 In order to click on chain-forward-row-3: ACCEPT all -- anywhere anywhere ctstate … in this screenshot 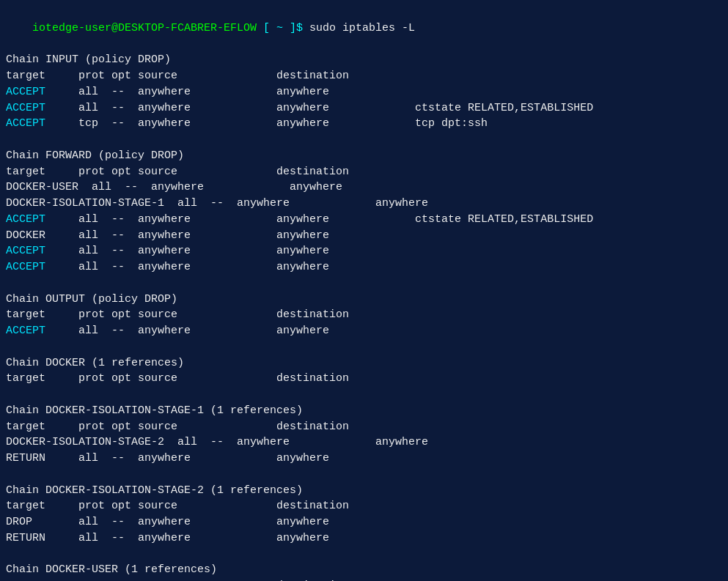, I will do `click(364, 220)`.